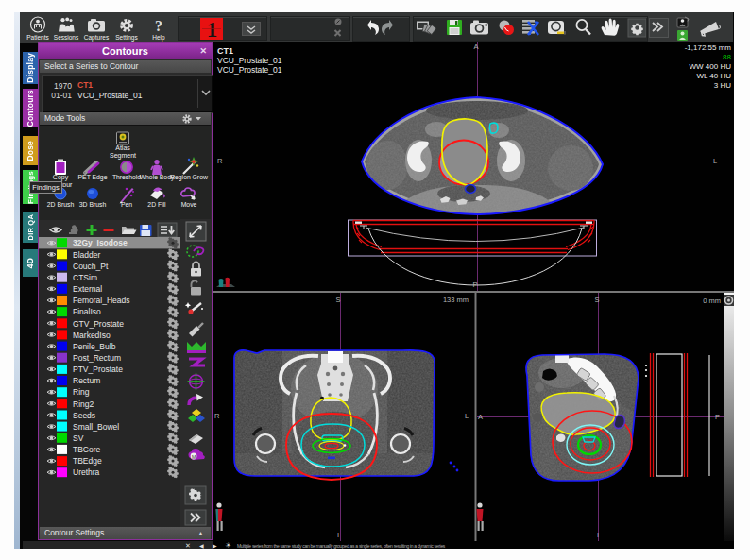  I want to click on svg-text: GTV_Prostate, so click(98, 324).